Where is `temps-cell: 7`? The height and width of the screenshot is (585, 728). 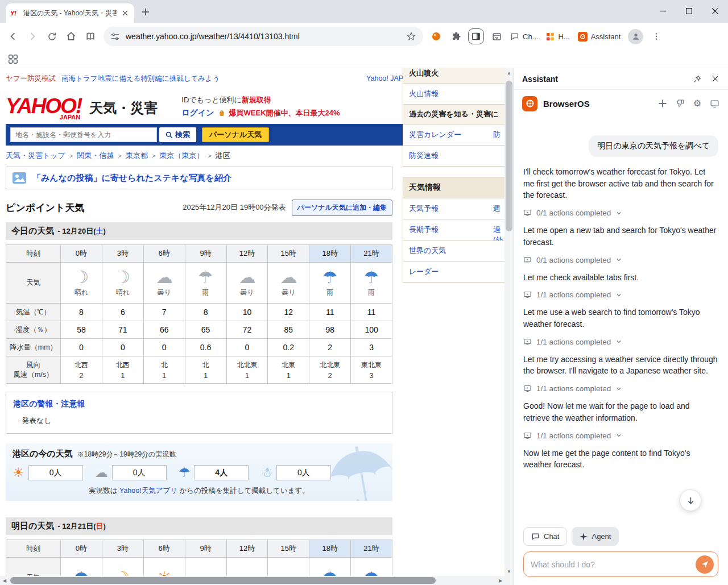
temps-cell: 7 is located at coordinates (164, 313).